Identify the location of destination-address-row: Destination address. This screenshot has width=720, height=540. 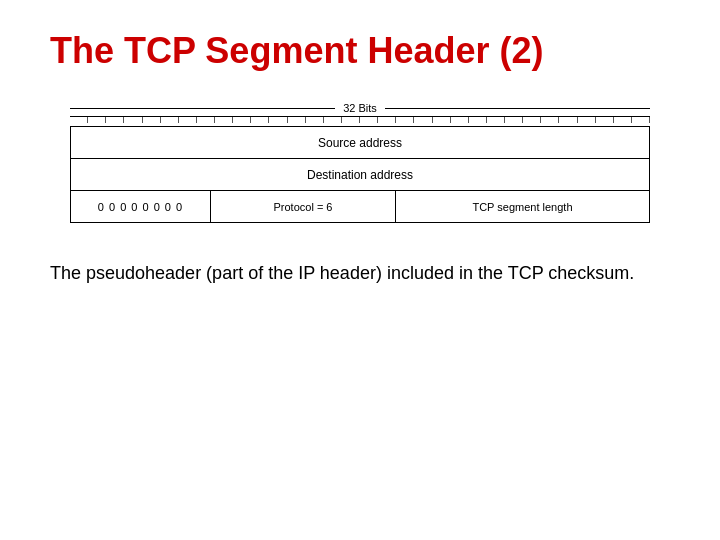
(360, 174).